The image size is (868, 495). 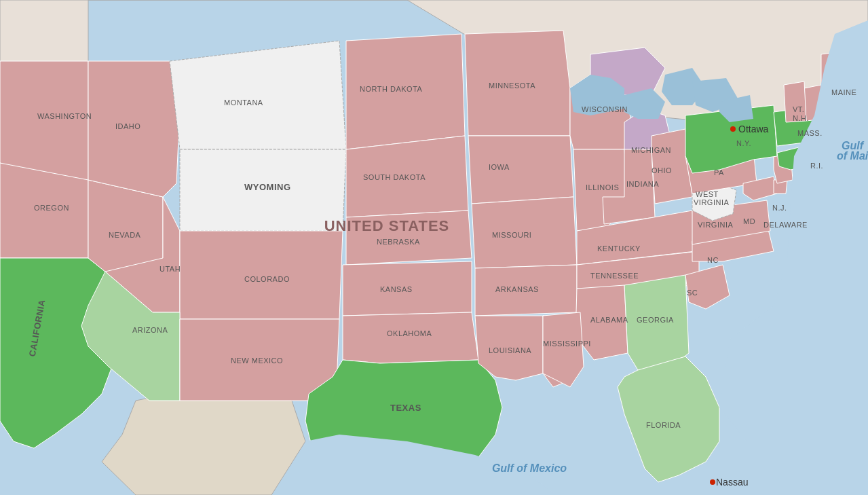 I want to click on ottawa-dot, so click(x=733, y=129).